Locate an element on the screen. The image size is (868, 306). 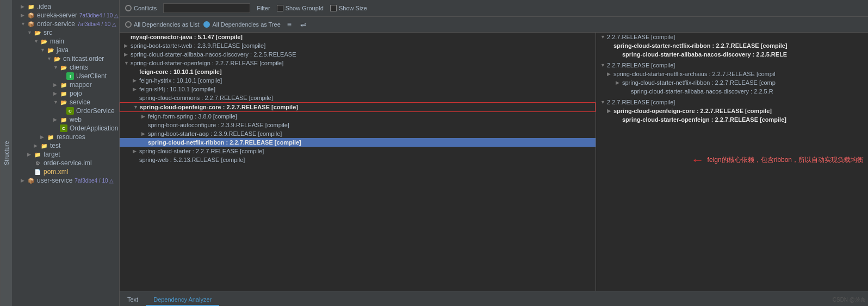
dep-item: ▶ spring-cloud-starter : 2.2.7.RELEASE [… is located at coordinates (358, 151).